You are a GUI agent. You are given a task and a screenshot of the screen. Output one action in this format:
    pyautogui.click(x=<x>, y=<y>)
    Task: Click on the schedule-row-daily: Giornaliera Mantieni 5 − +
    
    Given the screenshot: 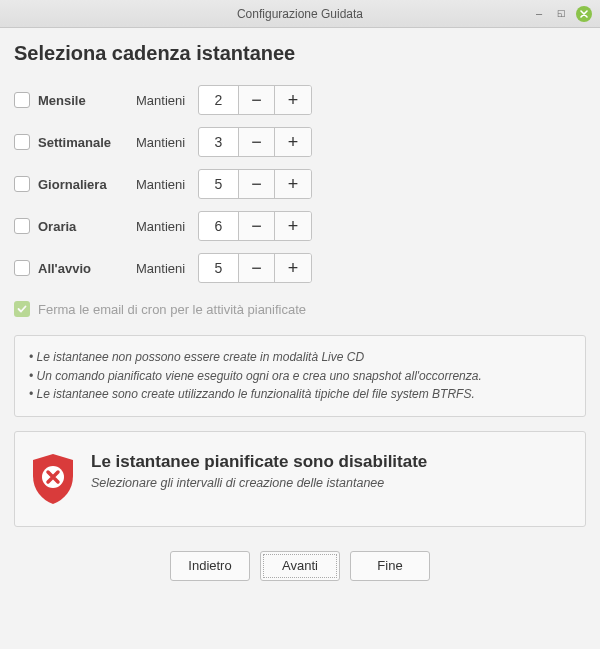 What is the action you would take?
    pyautogui.click(x=300, y=184)
    